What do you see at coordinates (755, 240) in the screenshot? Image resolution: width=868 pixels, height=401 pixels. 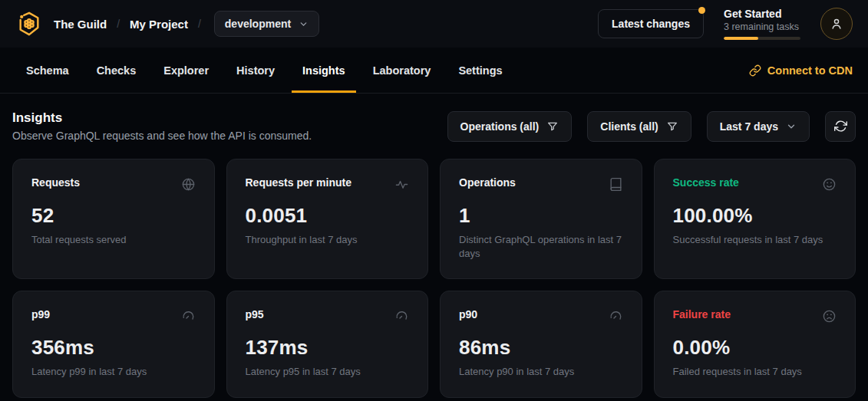 I see `card-description: Successful requests in last 7 days` at bounding box center [755, 240].